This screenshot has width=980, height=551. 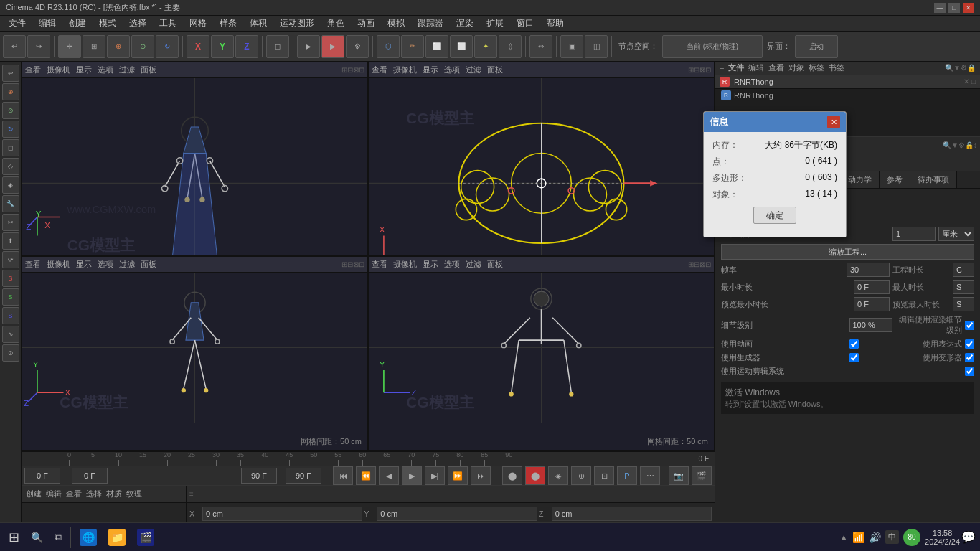 I want to click on menu-mesh: 网格, so click(x=198, y=23).